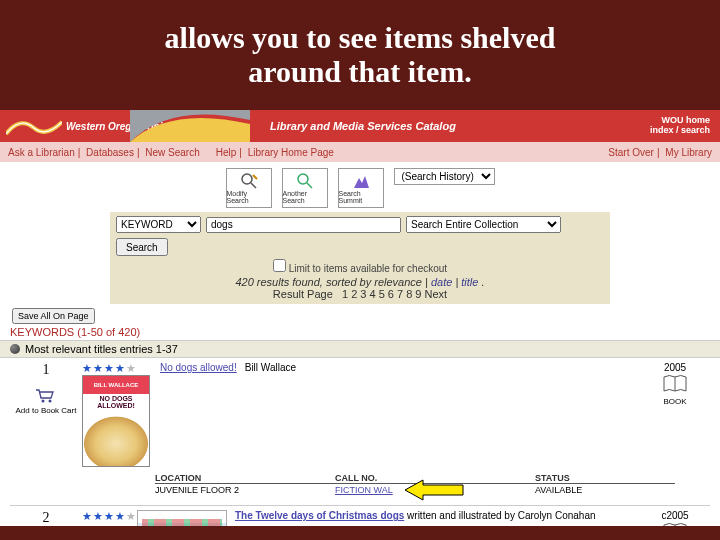  I want to click on book-author: Bill Wallace, so click(270, 368).